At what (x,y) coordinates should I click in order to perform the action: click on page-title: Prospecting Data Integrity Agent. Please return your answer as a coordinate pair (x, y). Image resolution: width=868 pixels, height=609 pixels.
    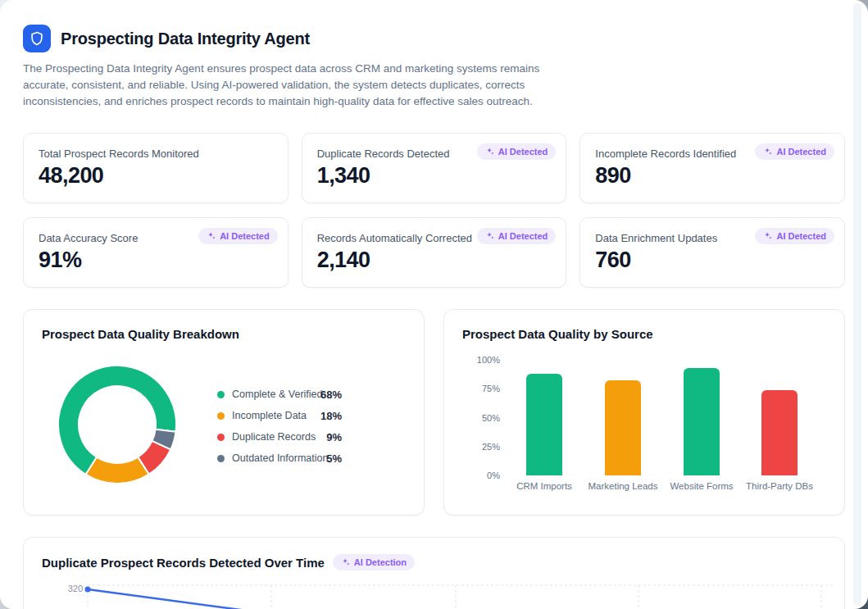
    Looking at the image, I should click on (185, 39).